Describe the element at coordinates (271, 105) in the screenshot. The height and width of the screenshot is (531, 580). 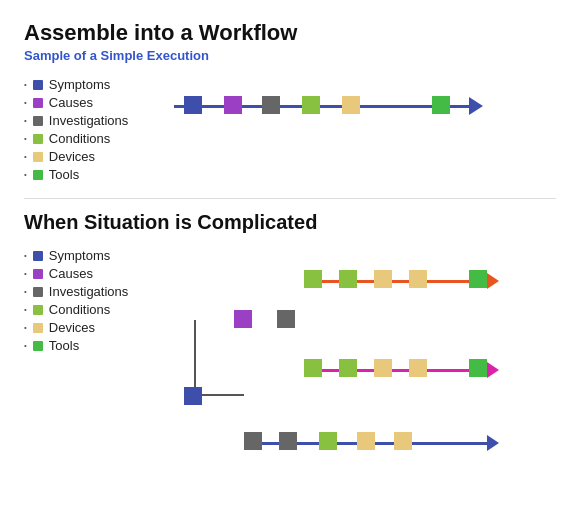
I see `sq-simple-investigations` at that location.